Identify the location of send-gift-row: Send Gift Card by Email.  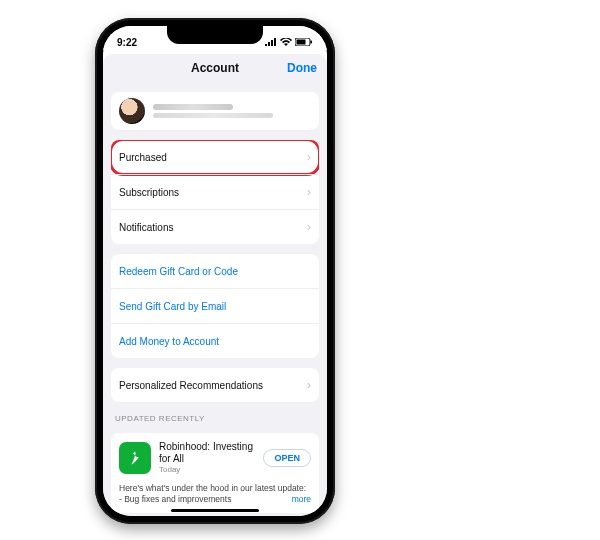
(215, 306).